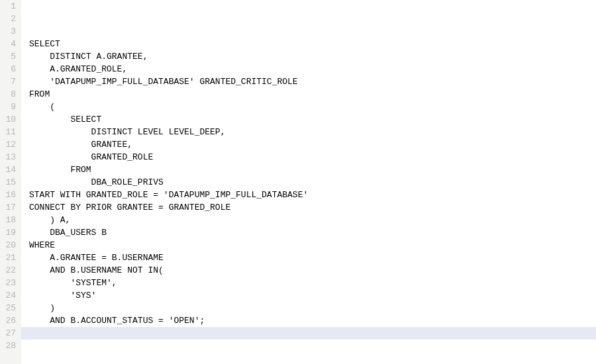 The image size is (596, 364). What do you see at coordinates (11, 208) in the screenshot?
I see `line-number: 17` at bounding box center [11, 208].